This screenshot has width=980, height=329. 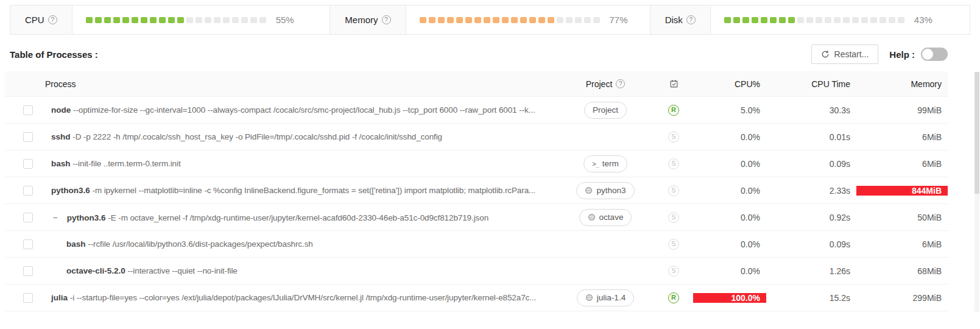 What do you see at coordinates (730, 110) in the screenshot?
I see `cpu-pct-cell: 5.0%` at bounding box center [730, 110].